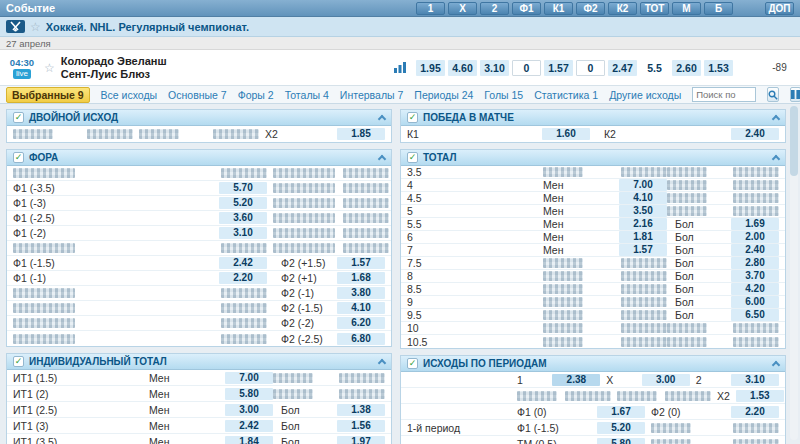 This screenshot has height=444, width=800. Describe the element at coordinates (199, 118) in the screenshot. I see `section-header: ✓ ДВОЙНОЙ ИСХОД` at that location.